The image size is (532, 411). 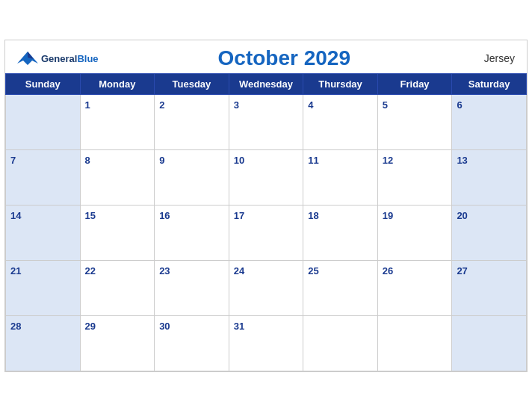 I want to click on calendar-cell: 20, so click(x=489, y=232).